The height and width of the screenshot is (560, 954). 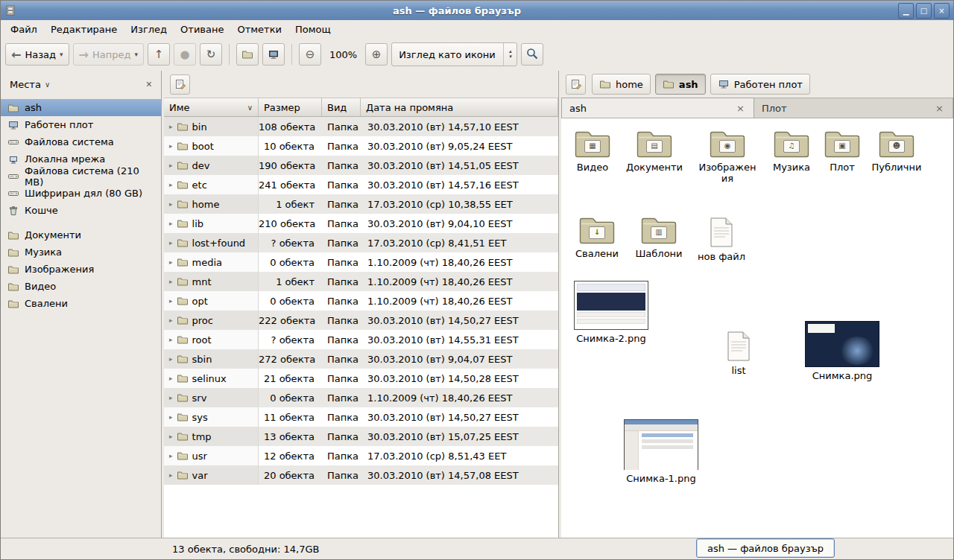 I want to click on maximize-button: □, so click(x=924, y=10).